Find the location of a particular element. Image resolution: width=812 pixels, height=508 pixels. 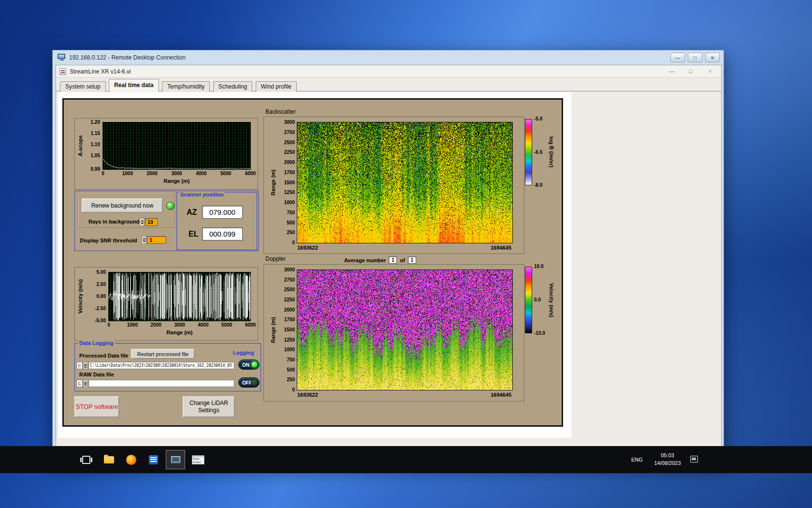

tick-label: 0.0 is located at coordinates (537, 300).